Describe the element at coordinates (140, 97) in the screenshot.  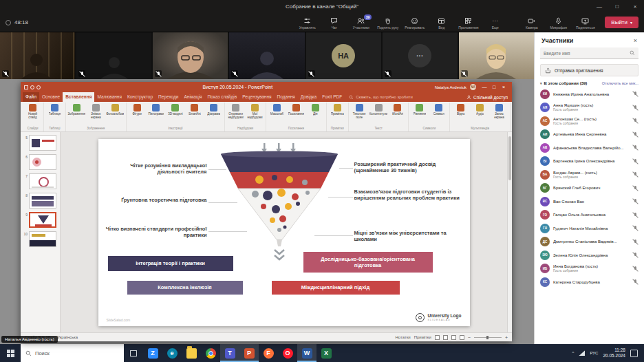
I see `ppt-tab-design: Конструктор` at that location.